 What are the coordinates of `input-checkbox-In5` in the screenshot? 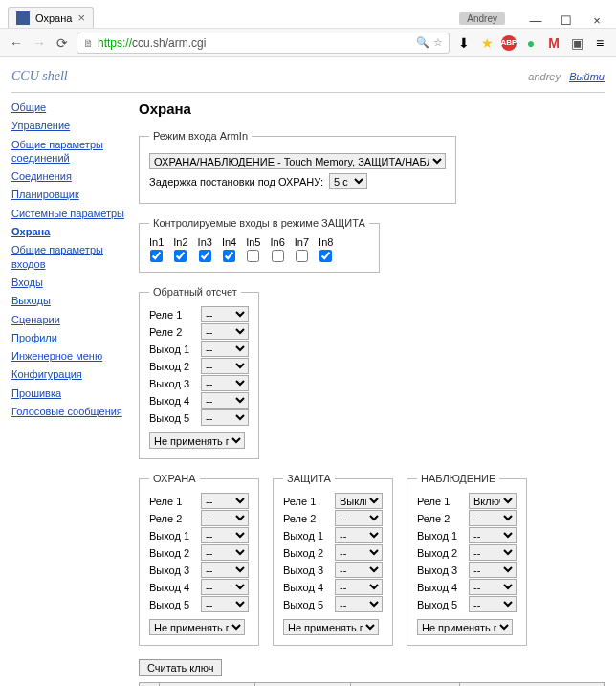 It's located at (253, 256).